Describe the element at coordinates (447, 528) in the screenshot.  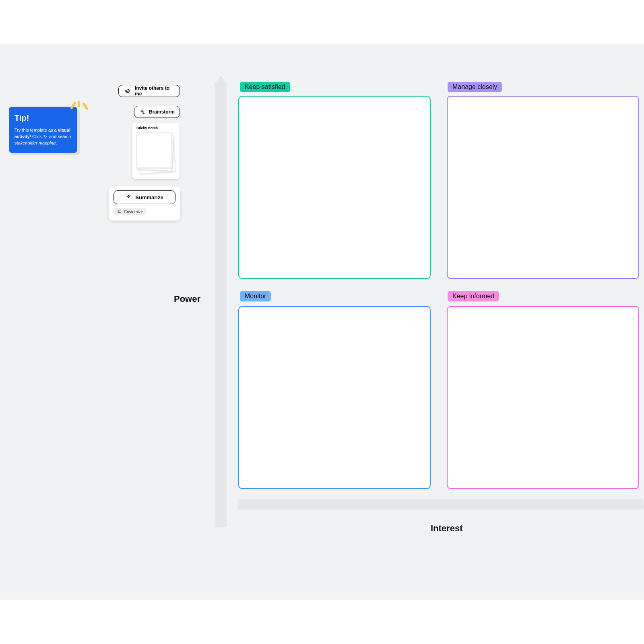
I see `x-axis-label: Interest` at that location.